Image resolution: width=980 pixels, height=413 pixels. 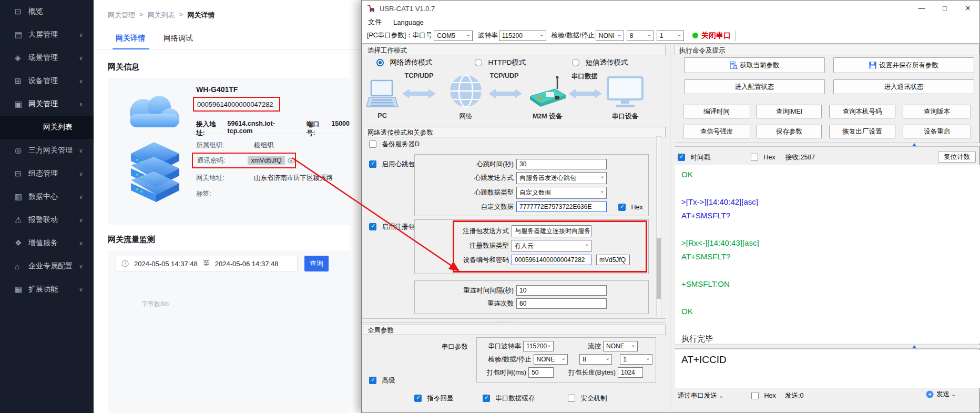 What do you see at coordinates (178, 38) in the screenshot?
I see `tab-network-debug: 网络调试` at bounding box center [178, 38].